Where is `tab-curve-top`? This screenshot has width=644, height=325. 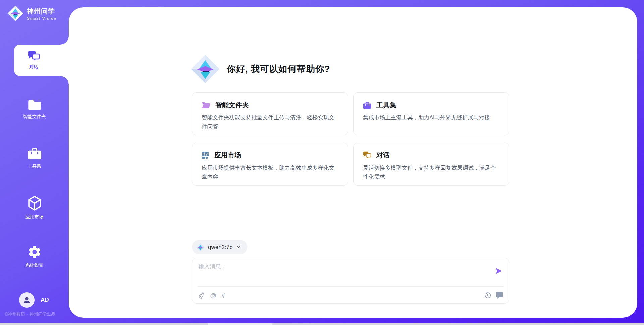
tab-curve-top is located at coordinates (65, 41).